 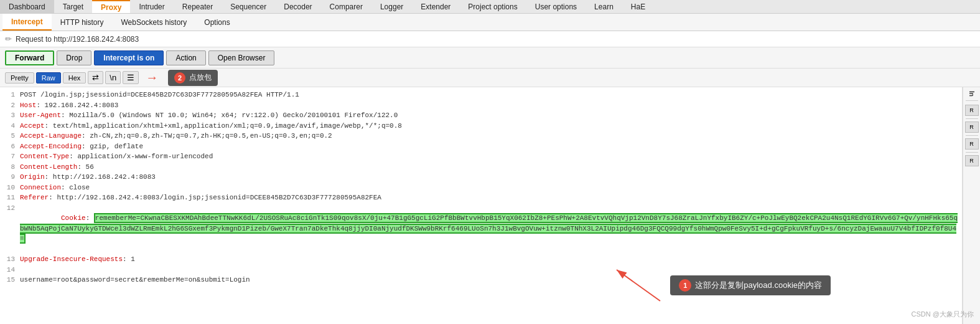 What do you see at coordinates (27, 22) in the screenshot?
I see `tab-intercept: Intercept` at bounding box center [27, 22].